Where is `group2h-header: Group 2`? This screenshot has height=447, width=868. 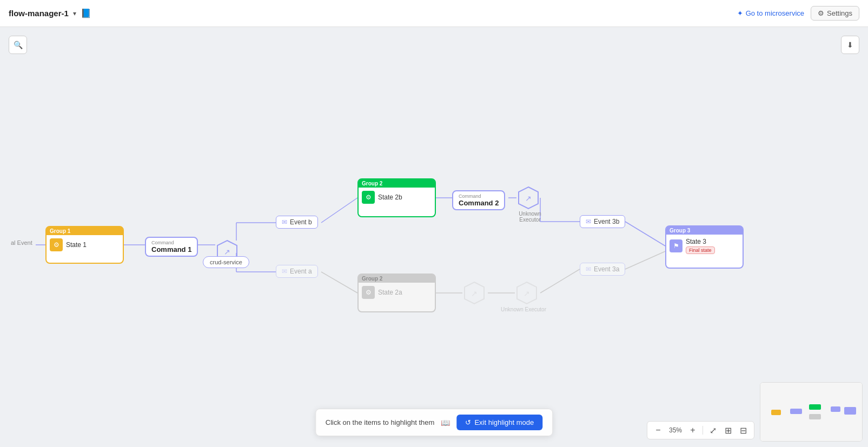
group2h-header: Group 2 is located at coordinates (397, 184).